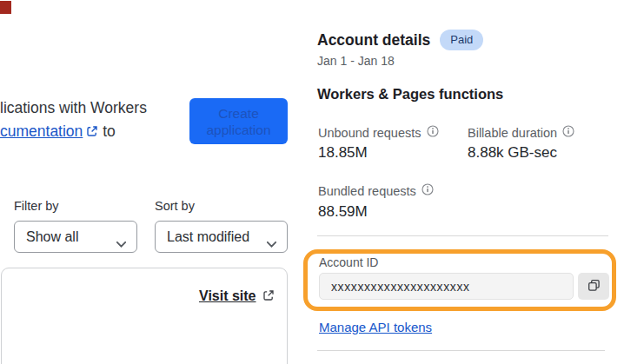 The width and height of the screenshot is (624, 364). What do you see at coordinates (175, 206) in the screenshot?
I see `sort-by-label: Sort by` at bounding box center [175, 206].